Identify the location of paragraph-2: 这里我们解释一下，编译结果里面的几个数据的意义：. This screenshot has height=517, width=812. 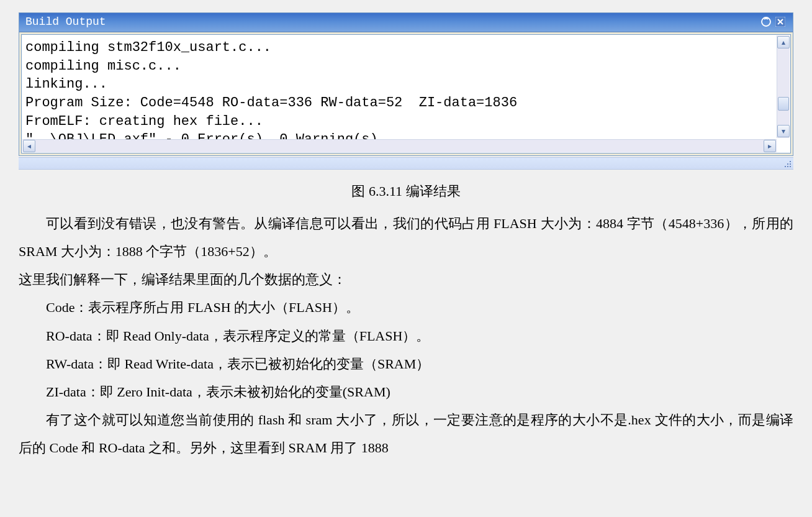
(406, 280).